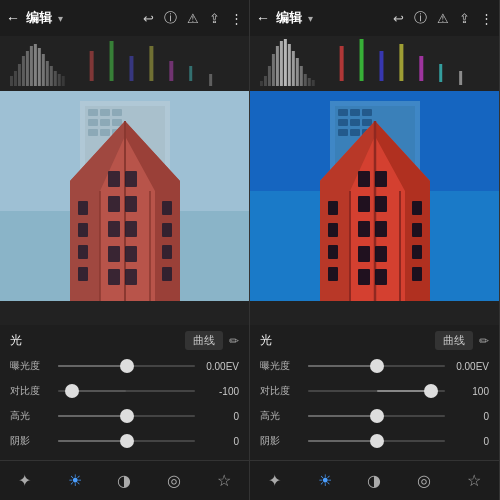 The width and height of the screenshot is (500, 500). Describe the element at coordinates (148, 18) in the screenshot. I see `undo-icon-left: ↩` at that location.